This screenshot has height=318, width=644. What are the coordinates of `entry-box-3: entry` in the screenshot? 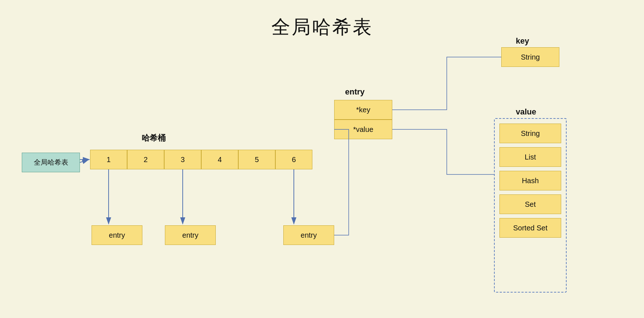 It's located at (309, 235).